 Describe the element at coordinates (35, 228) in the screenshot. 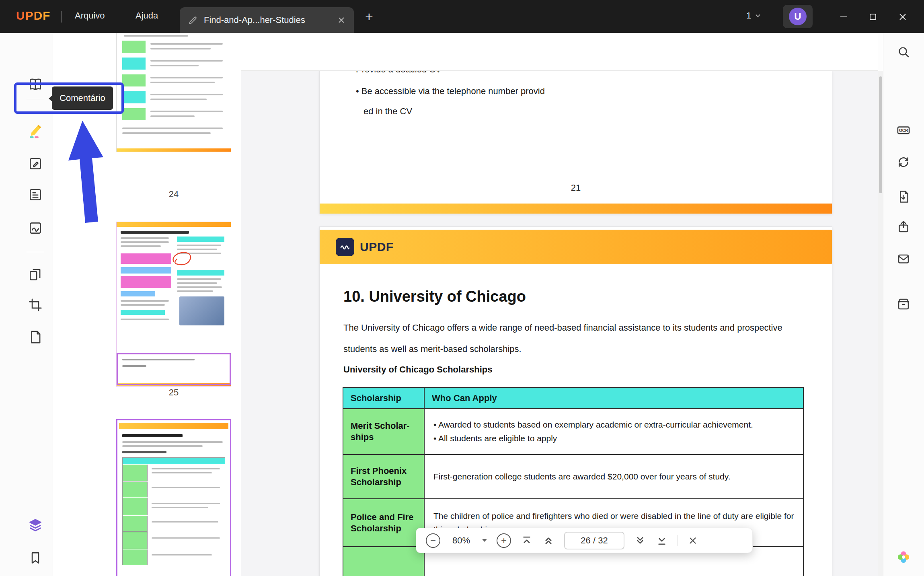

I see `sign-tool-button` at that location.